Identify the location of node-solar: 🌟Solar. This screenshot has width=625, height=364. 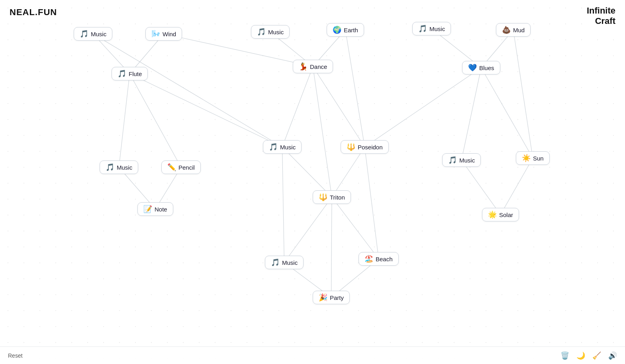
(500, 215).